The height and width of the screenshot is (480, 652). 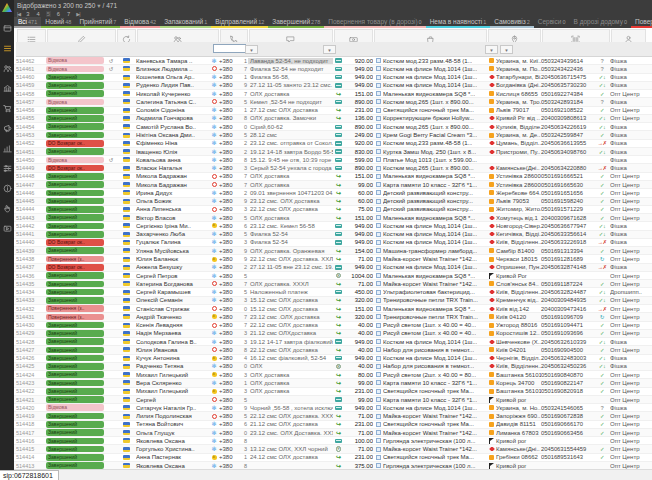 I want to click on tab-4: Відмова42, so click(x=140, y=22).